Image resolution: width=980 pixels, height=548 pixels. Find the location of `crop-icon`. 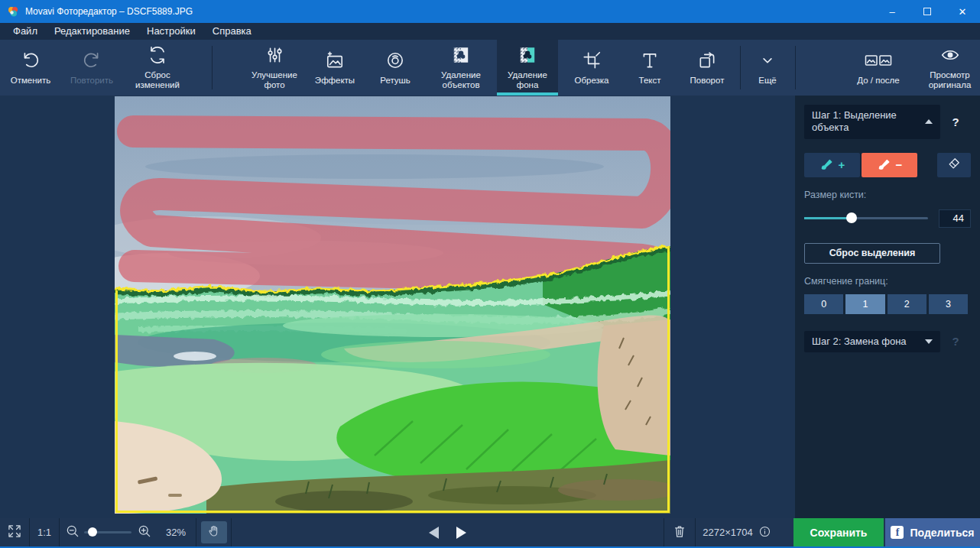

crop-icon is located at coordinates (592, 61).